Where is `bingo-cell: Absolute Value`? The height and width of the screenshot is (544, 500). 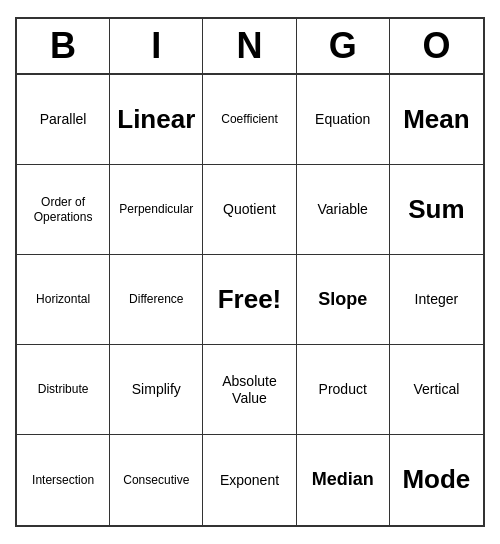 bingo-cell: Absolute Value is located at coordinates (250, 390).